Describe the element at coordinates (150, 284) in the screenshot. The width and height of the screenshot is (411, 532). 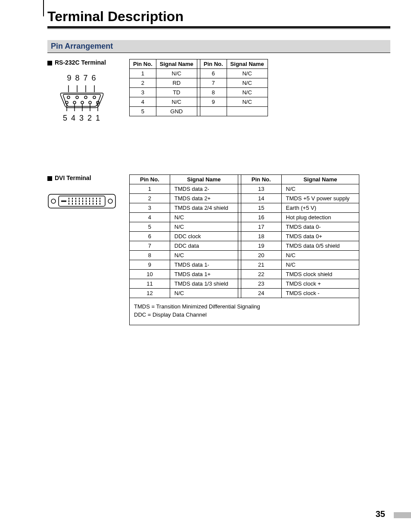
I see `cell-pin: 11` at that location.